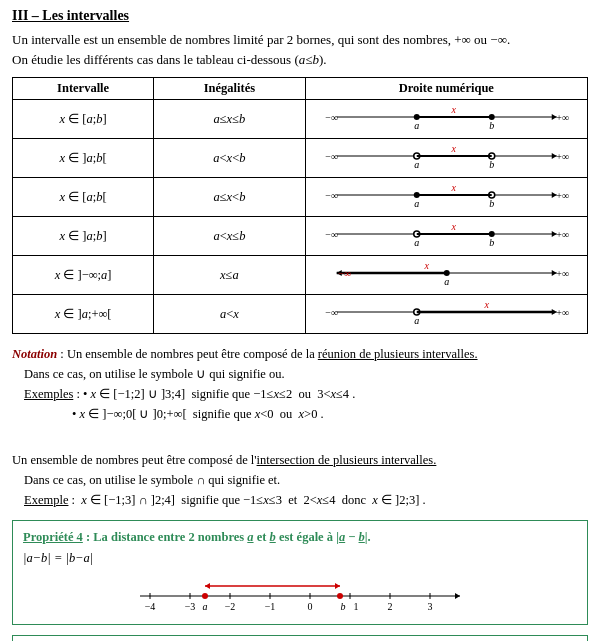  What do you see at coordinates (300, 594) in the screenshot?
I see `prop4-numline: −4 −3 a −2 −1 0 b 1 2 3` at bounding box center [300, 594].